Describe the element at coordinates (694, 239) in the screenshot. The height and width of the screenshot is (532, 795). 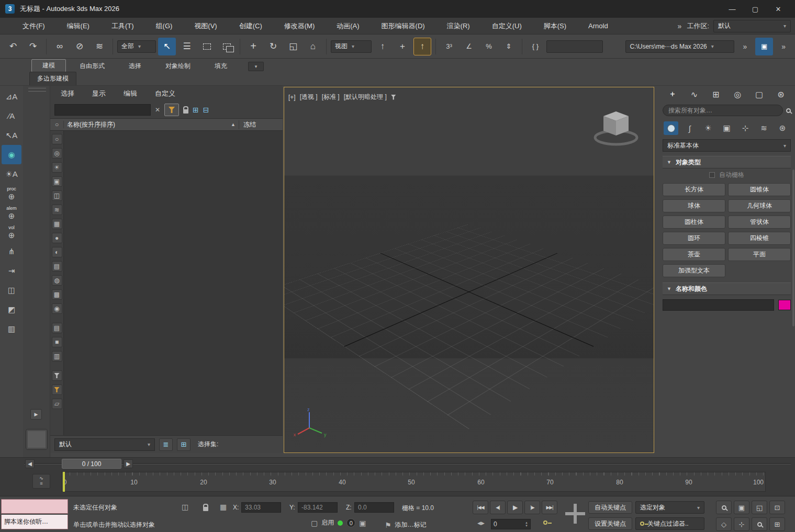
I see `torus-button: 圆环` at that location.